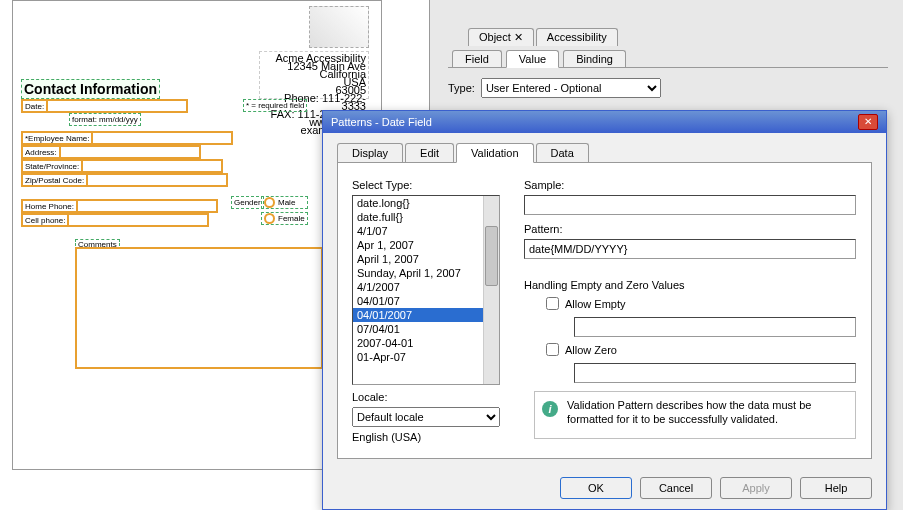  What do you see at coordinates (41, 152) in the screenshot?
I see `address-label: Address:` at bounding box center [41, 152].